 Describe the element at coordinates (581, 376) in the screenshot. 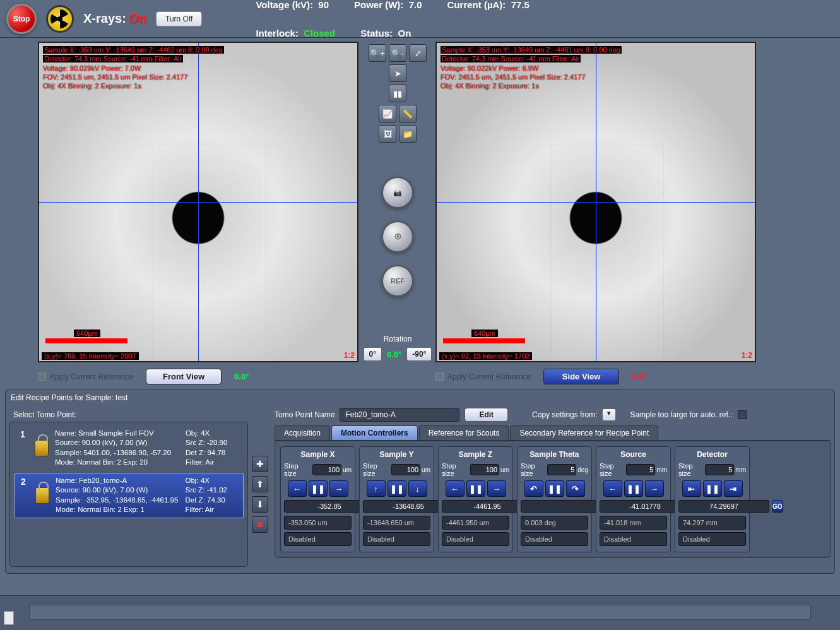

I see `side-view-button: Side View` at that location.